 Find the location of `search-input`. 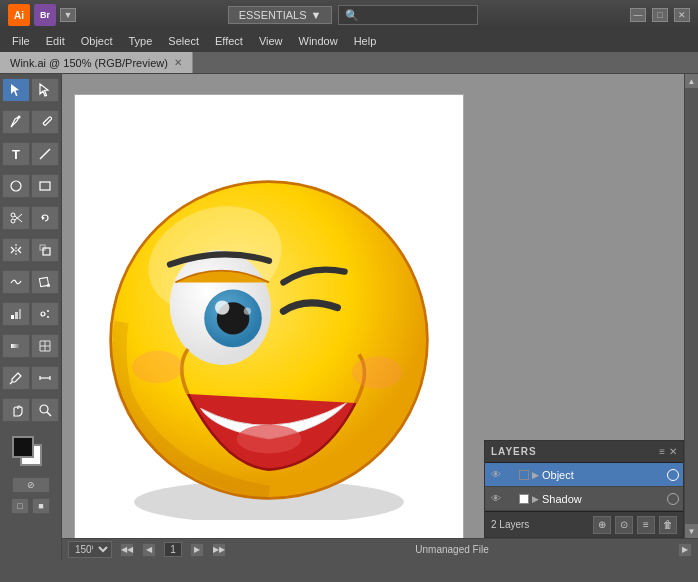

search-input is located at coordinates (408, 15).